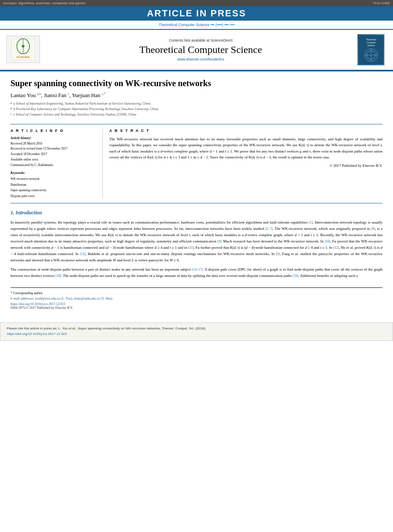  I want to click on journal-ref-text: Theoretical Computer Science ••• (••••) …, so click(197, 25).